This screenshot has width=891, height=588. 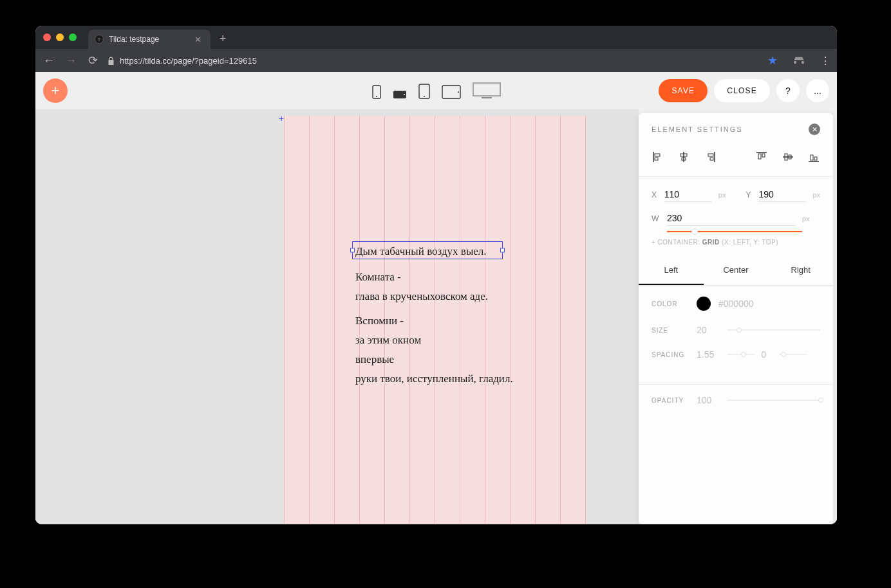 What do you see at coordinates (709, 354) in the screenshot?
I see `spacing-lineheight: 1.55` at bounding box center [709, 354].